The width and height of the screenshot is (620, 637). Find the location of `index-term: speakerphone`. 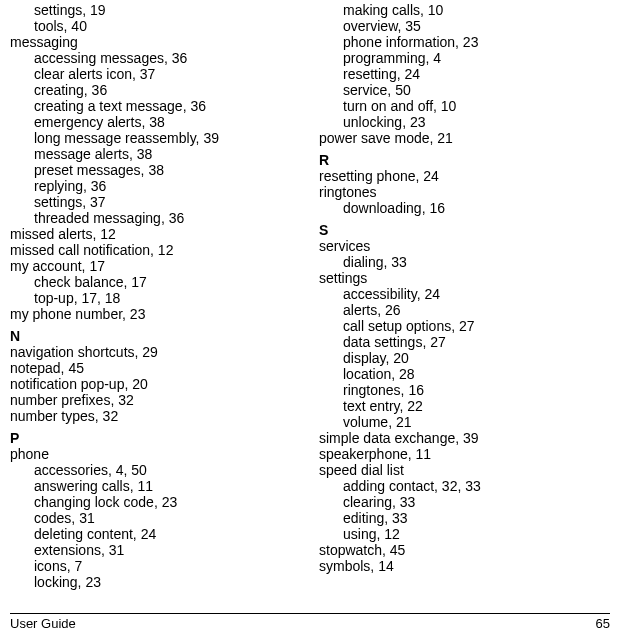

index-term: speakerphone is located at coordinates (364, 454).